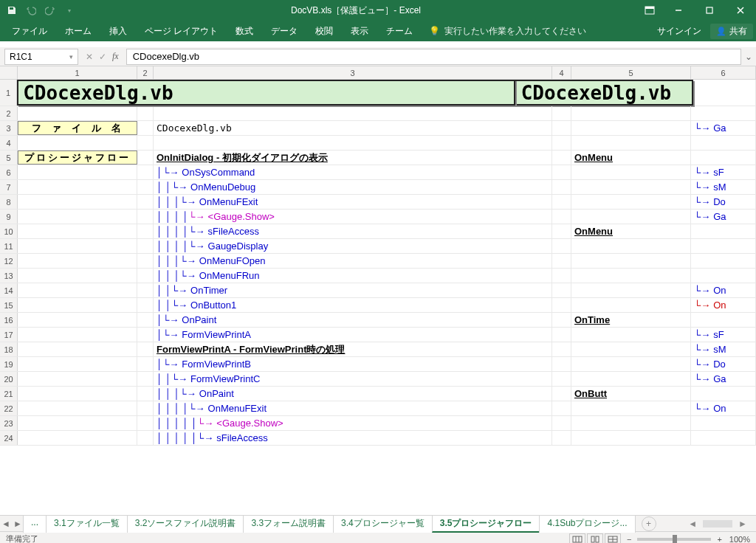 Image resolution: width=756 pixels, height=543 pixels. What do you see at coordinates (740, 539) in the screenshot?
I see `zoom-level: 100%` at bounding box center [740, 539].